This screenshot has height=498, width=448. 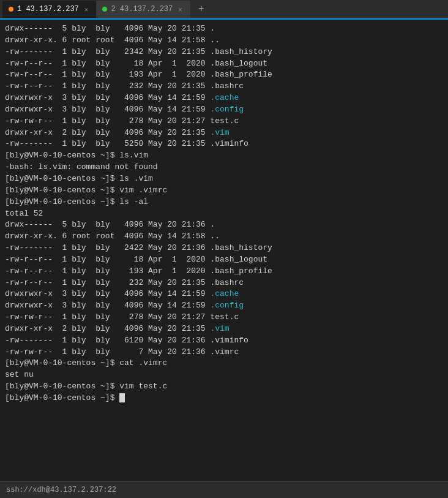 I want to click on terminal-line: drwx------ 5 bly bly 4096 May 20 21:36 ., so click(x=224, y=225).